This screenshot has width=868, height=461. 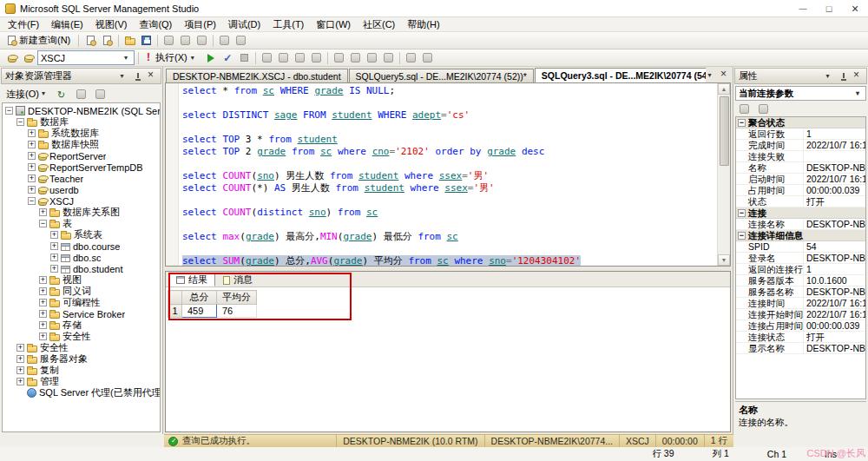 What do you see at coordinates (450, 176) in the screenshot?
I see `editor-line: select COUNT(sno) 男生人数 from student wher…` at bounding box center [450, 176].